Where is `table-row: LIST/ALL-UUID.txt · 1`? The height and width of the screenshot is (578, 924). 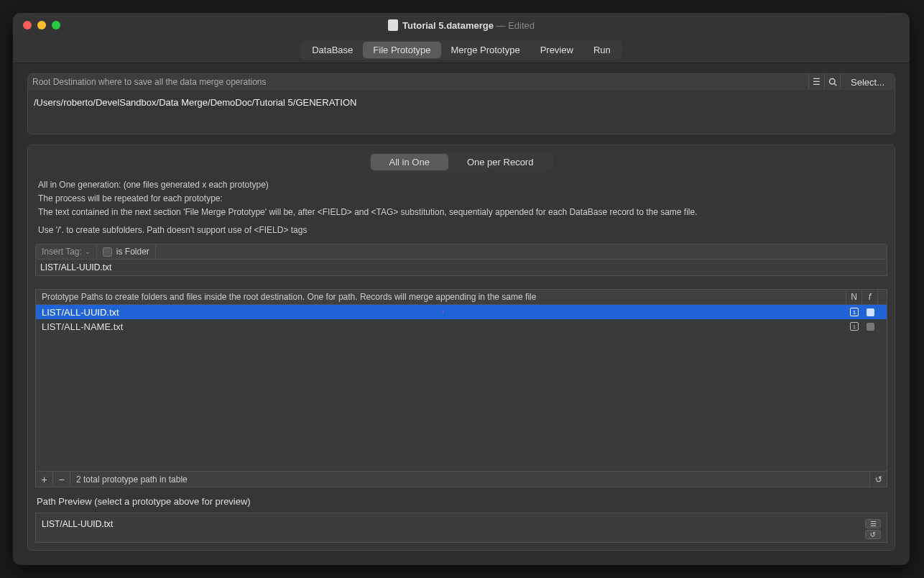
table-row: LIST/ALL-UUID.txt · 1 is located at coordinates (461, 312).